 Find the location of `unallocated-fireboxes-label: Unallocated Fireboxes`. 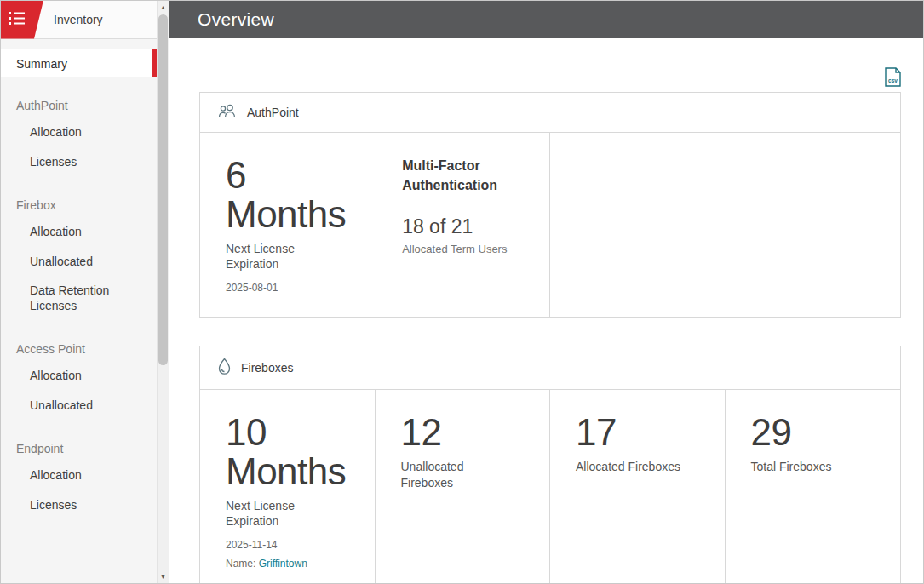

unallocated-fireboxes-label: Unallocated Fireboxes is located at coordinates (455, 475).